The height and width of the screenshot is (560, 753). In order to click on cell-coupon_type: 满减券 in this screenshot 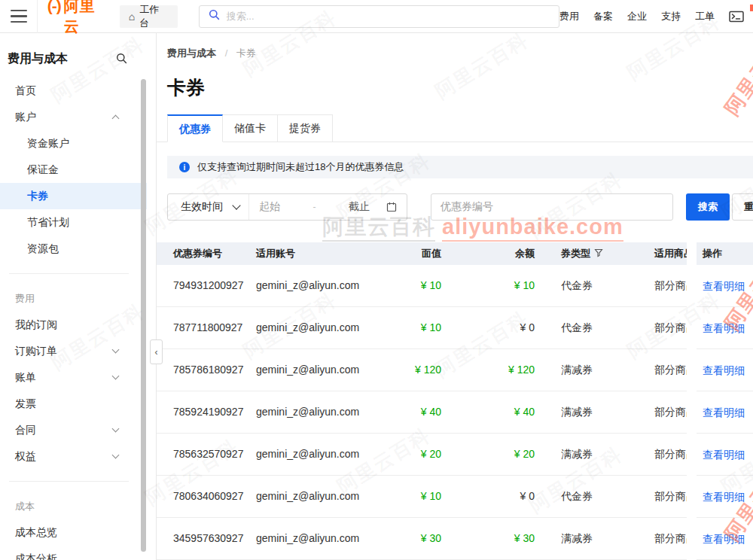, I will do `click(596, 370)`.